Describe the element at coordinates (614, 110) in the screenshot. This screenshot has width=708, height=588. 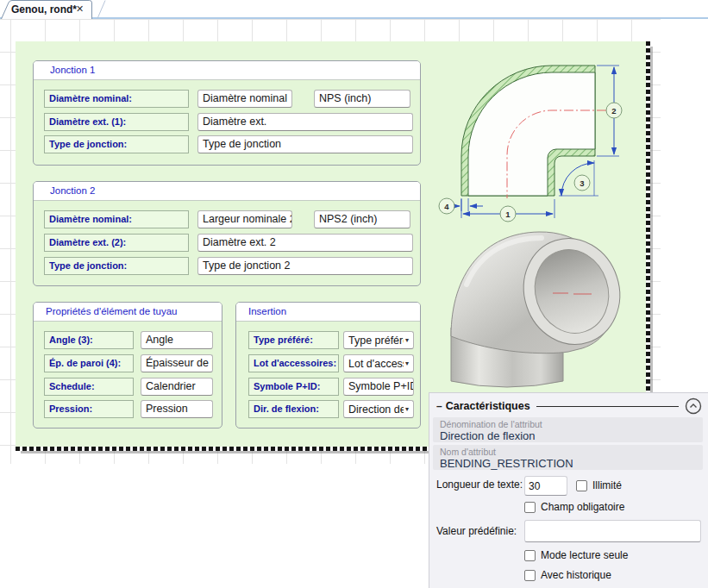
I see `callout-2: 2` at that location.